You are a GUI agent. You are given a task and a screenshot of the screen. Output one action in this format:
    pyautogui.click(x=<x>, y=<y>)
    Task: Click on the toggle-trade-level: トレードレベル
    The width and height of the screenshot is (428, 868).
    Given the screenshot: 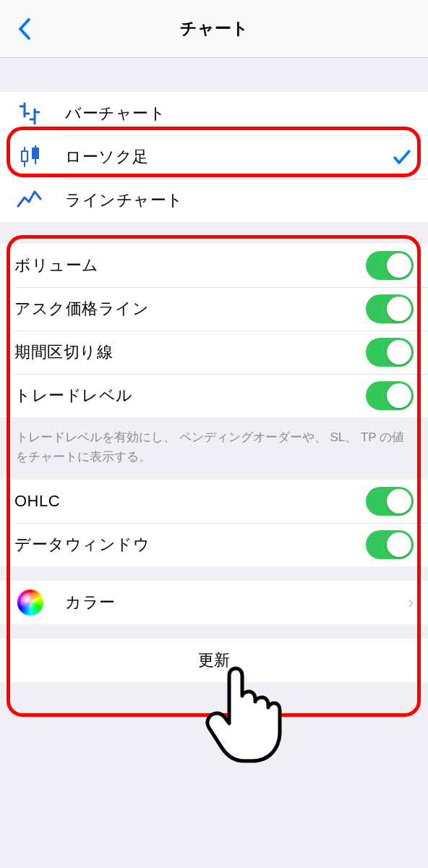 What is the action you would take?
    pyautogui.click(x=214, y=396)
    